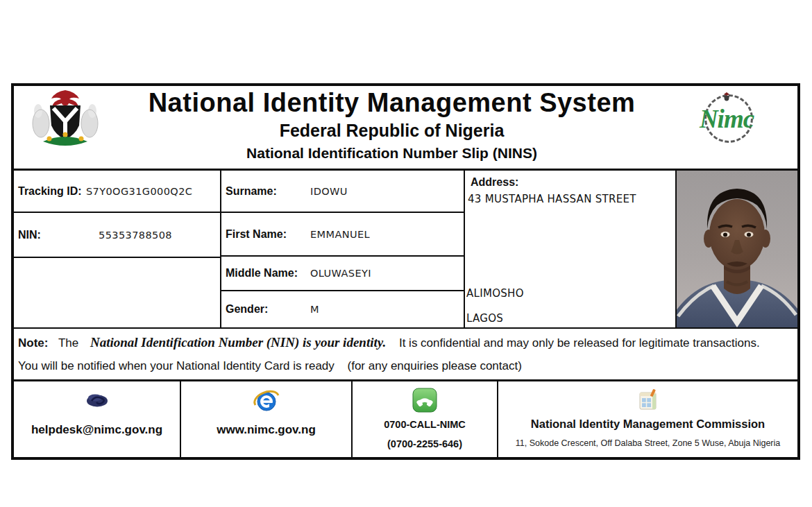  What do you see at coordinates (737, 249) in the screenshot?
I see `portrait-photo` at bounding box center [737, 249].